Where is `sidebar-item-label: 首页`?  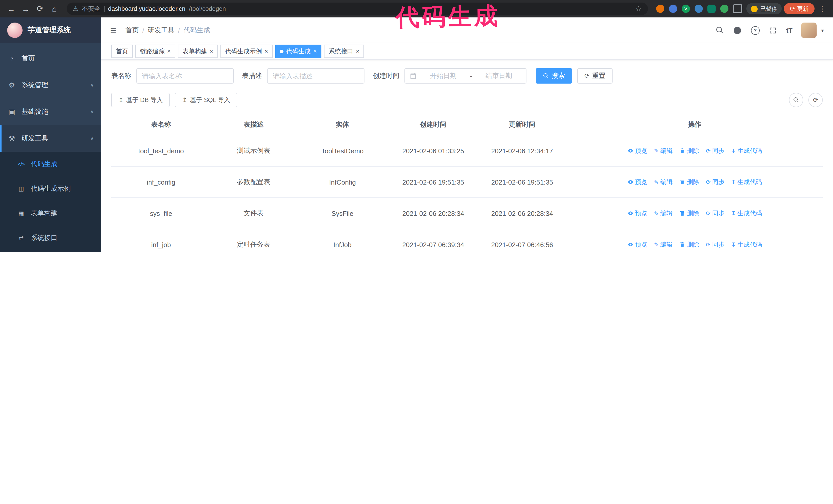 sidebar-item-label: 首页 is located at coordinates (28, 58).